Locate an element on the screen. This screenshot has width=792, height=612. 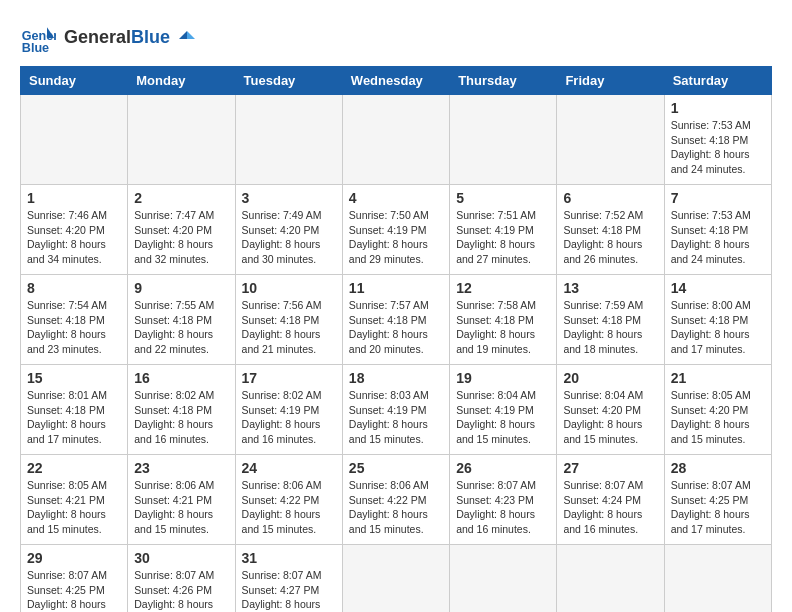
day-number: 16 is located at coordinates (181, 378).